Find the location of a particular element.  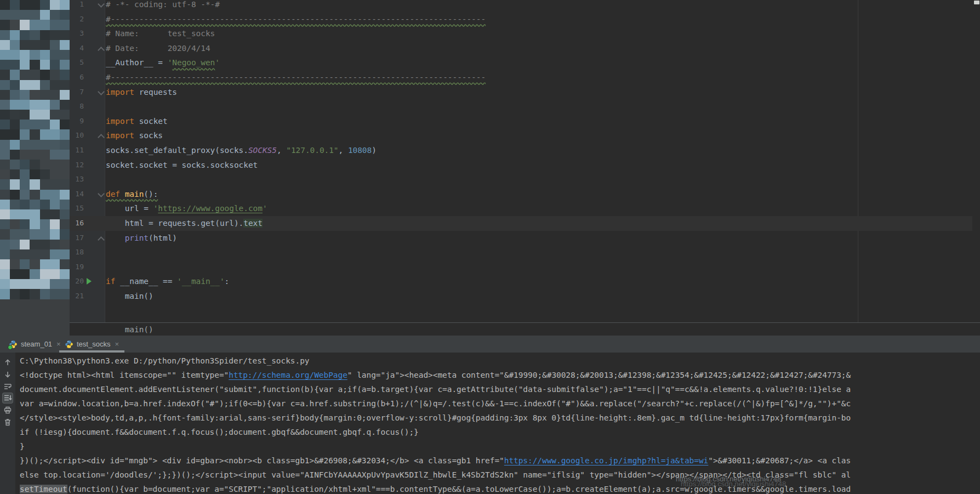

run-tab-test_socks: test_socks × is located at coordinates (92, 344).